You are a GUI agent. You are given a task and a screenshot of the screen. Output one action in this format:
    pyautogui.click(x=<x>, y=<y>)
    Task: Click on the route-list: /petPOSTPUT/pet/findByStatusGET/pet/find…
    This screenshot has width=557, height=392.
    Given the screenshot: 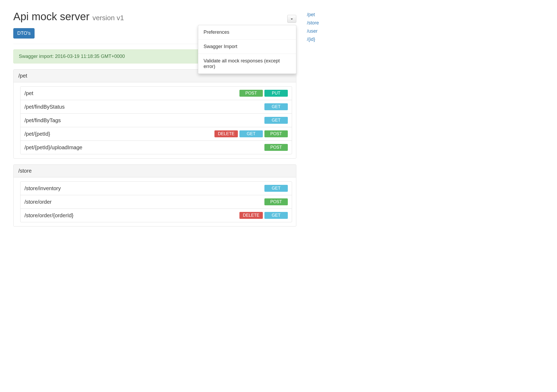 What is the action you would take?
    pyautogui.click(x=156, y=120)
    